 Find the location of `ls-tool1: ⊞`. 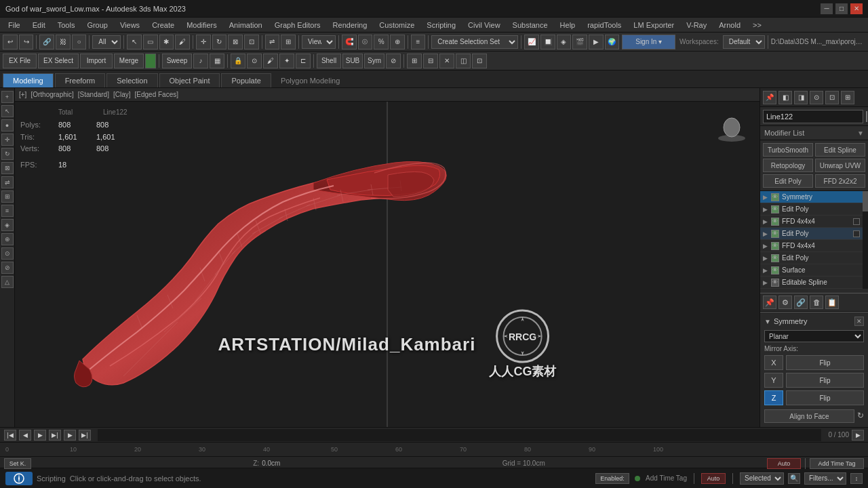

ls-tool1: ⊞ is located at coordinates (7, 197).